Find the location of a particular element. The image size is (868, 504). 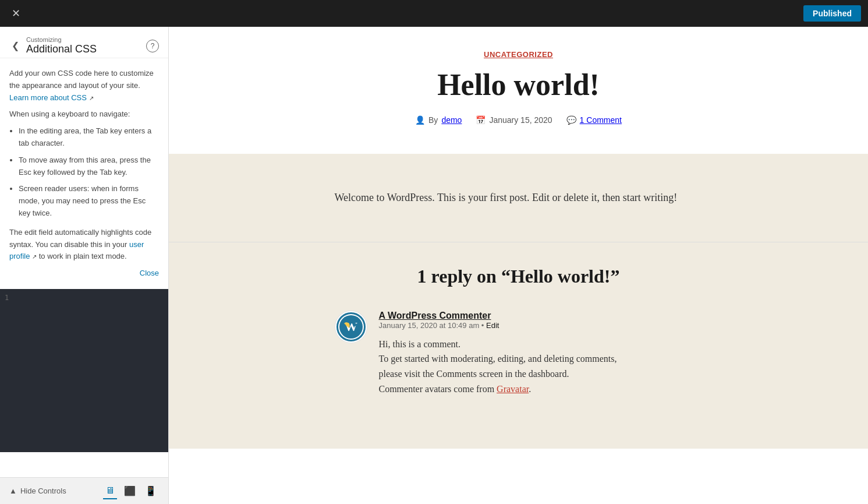

arrow-left-icon is located at coordinates (15, 45).